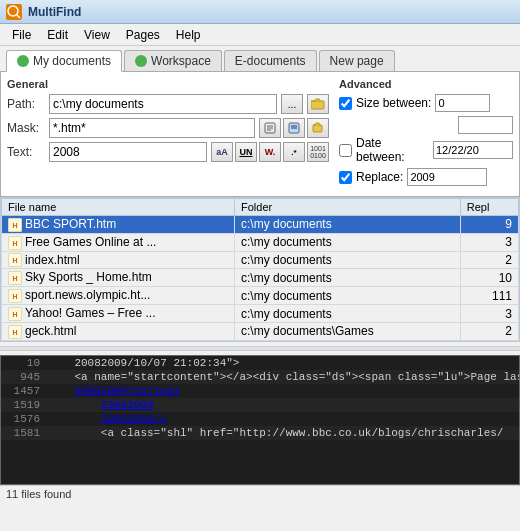  I want to click on mask-btn3, so click(318, 128).